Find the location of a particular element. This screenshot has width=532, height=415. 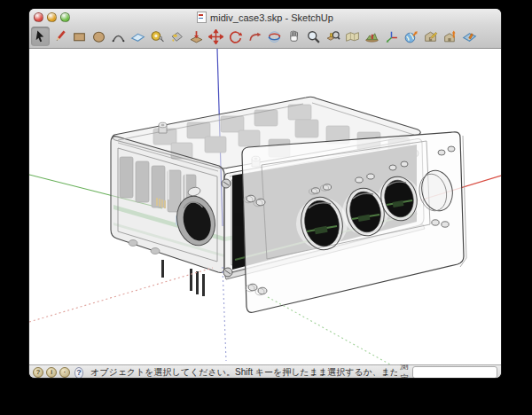

status-coin-3: · is located at coordinates (65, 372).